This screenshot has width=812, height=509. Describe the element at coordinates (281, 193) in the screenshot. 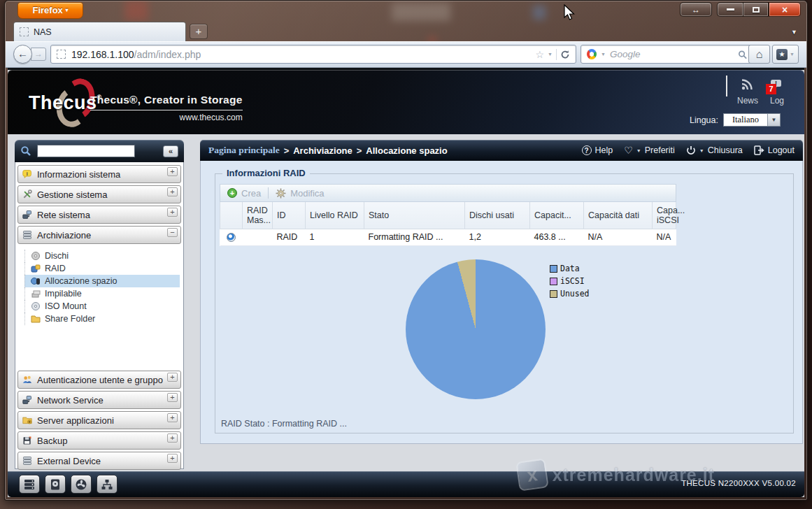

I see `gear-icon` at that location.